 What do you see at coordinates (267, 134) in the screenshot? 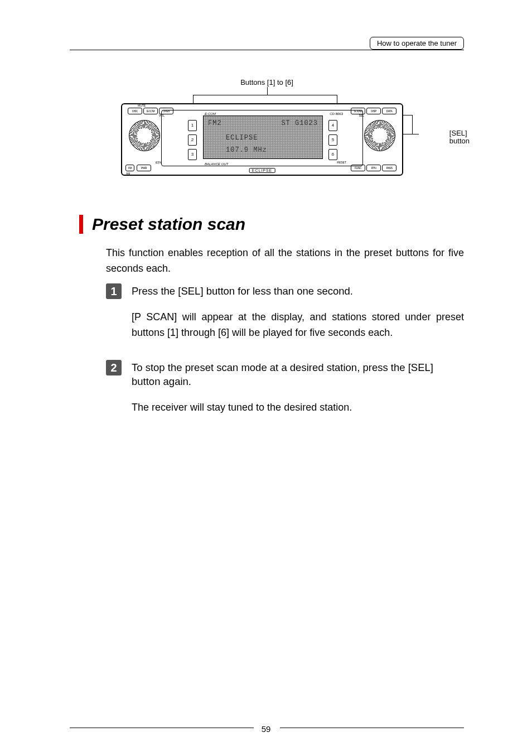
I see `radio-diagram: Buttons [1] to [6] [SEL] button DISC E-C…` at bounding box center [267, 134].